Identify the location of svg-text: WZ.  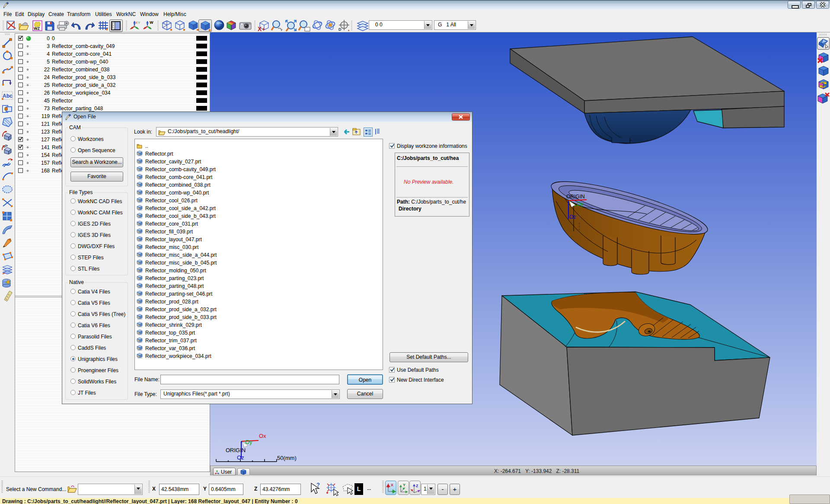
(37, 29).